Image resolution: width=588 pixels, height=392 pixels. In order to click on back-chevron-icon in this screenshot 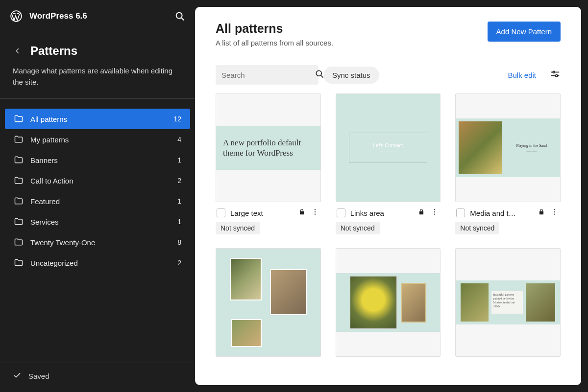, I will do `click(18, 51)`.